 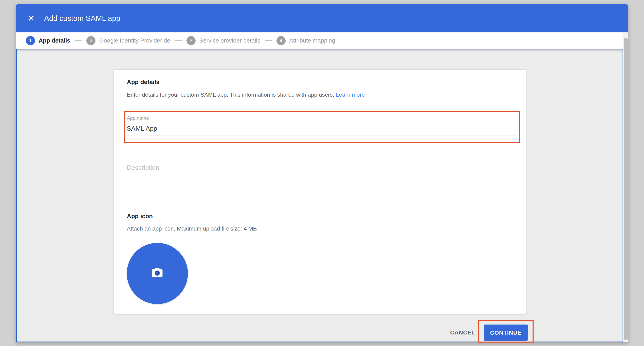 I want to click on app-icon-upload-button, so click(x=158, y=273).